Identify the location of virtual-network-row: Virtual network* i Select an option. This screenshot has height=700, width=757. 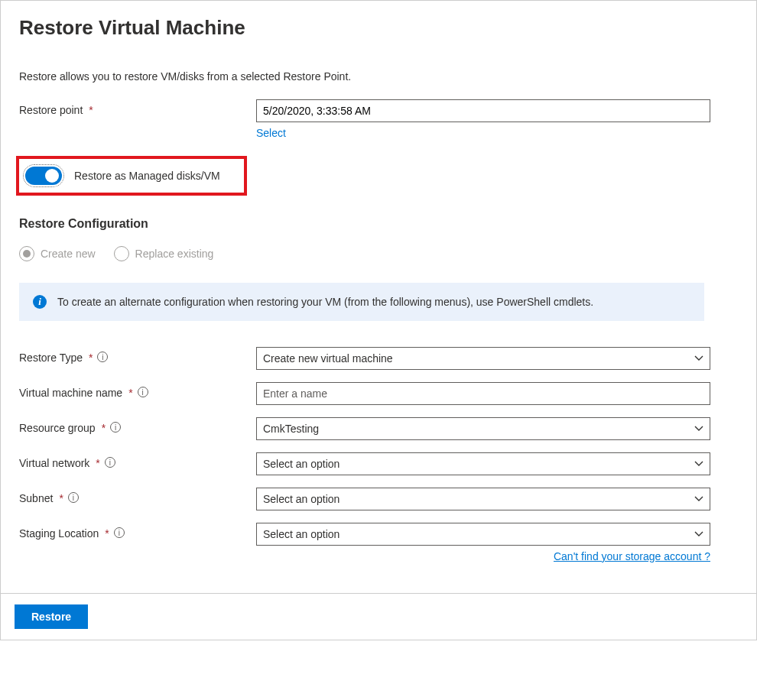
(378, 464).